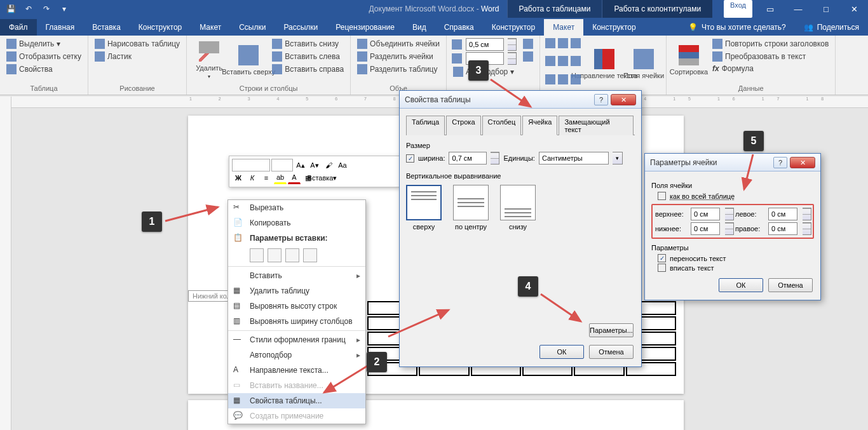  Describe the element at coordinates (783, 229) in the screenshot. I see `right-margin-input: 0 см` at that location.